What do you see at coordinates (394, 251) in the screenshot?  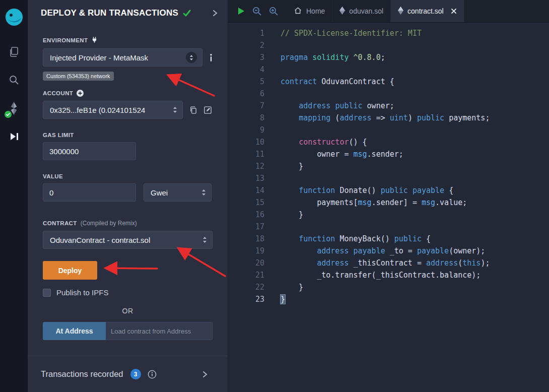 I see `code-line: 19 address payable _to = payable(owner);` at bounding box center [394, 251].